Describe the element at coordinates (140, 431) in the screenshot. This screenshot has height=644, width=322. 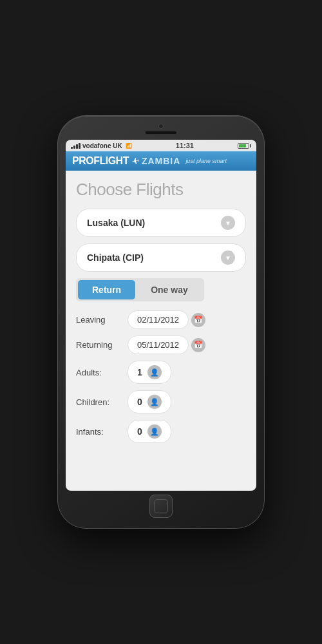
I see `infants-count: 0` at that location.